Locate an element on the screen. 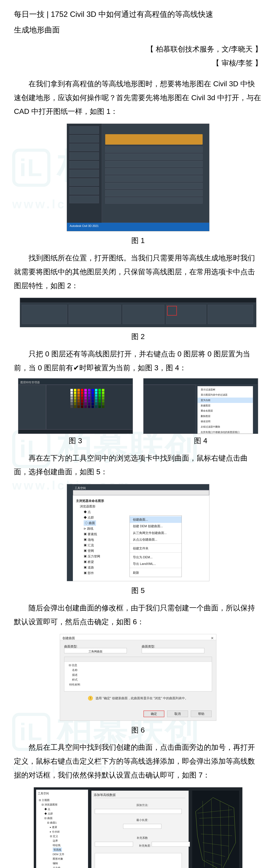 This screenshot has width=276, height=868. article-title-line1: 每日一技 | 1752 Civil 3D 中如何通过有高程值的等高线快速 is located at coordinates (138, 14).